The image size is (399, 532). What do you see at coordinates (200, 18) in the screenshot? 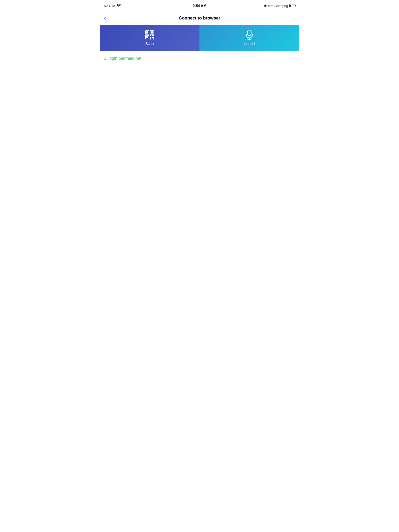
I see `nav-bar: ‹ Connect to browser` at bounding box center [200, 18].